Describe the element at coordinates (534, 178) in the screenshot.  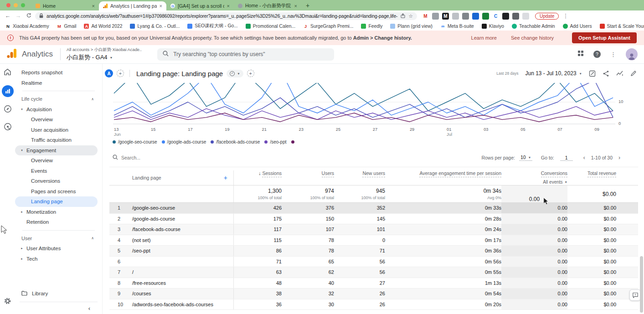
I see `column-conversions: Conversions All events ▼` at that location.